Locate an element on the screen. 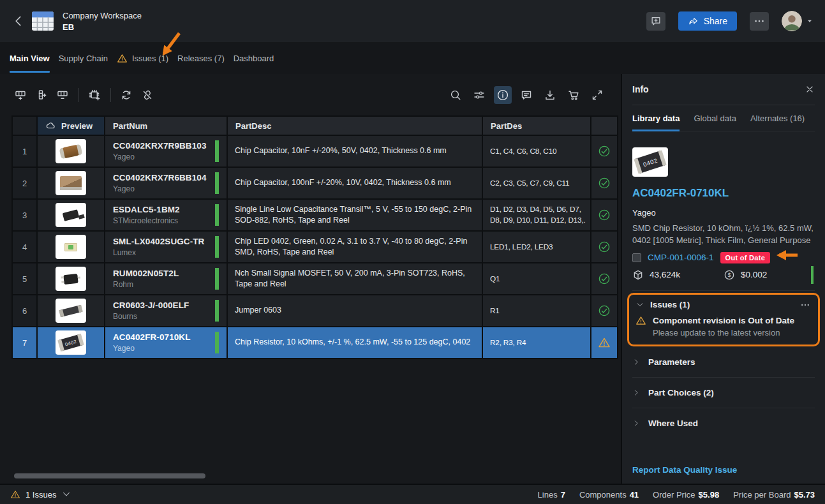  workspace-titles: Company Workspace EB is located at coordinates (102, 22).